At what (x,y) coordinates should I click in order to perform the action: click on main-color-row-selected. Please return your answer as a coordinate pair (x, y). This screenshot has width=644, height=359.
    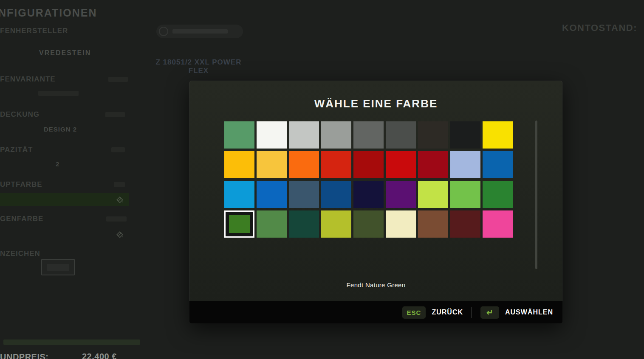
    Looking at the image, I should click on (65, 199).